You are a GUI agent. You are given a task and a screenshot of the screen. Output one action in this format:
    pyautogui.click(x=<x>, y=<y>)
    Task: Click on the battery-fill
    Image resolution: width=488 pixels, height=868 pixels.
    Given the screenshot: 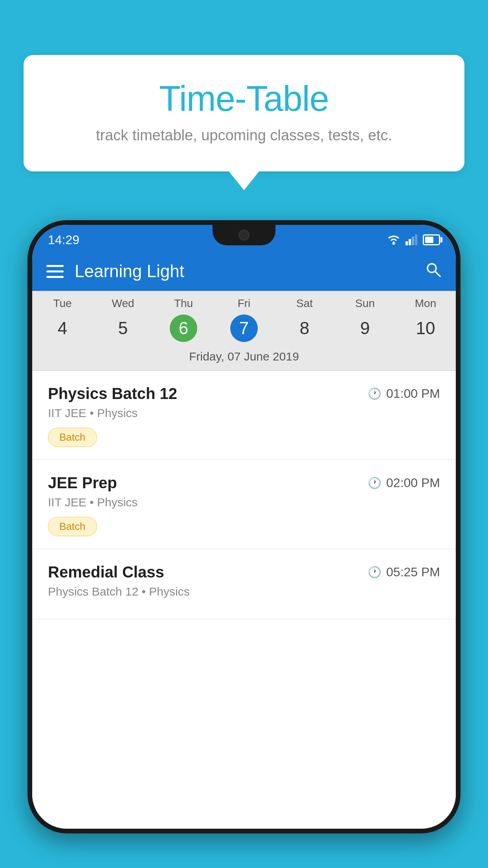 What is the action you would take?
    pyautogui.click(x=429, y=240)
    